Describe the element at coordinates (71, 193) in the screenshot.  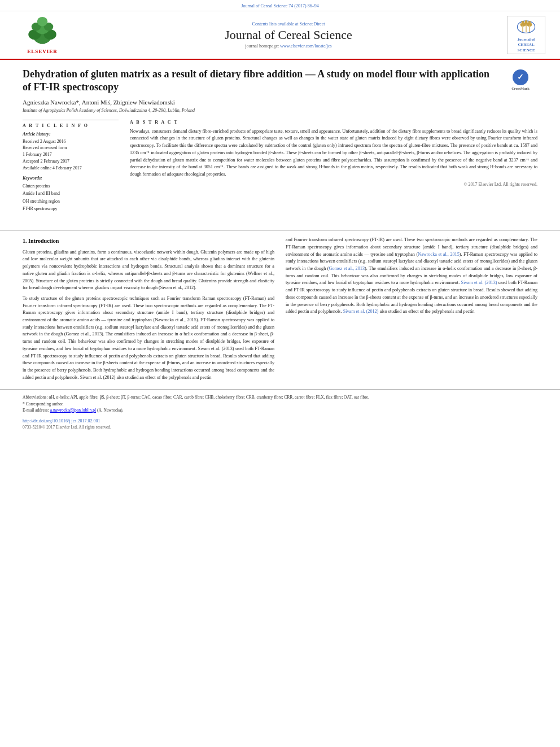
I see `keyword-2: Amide I and III band` at that location.